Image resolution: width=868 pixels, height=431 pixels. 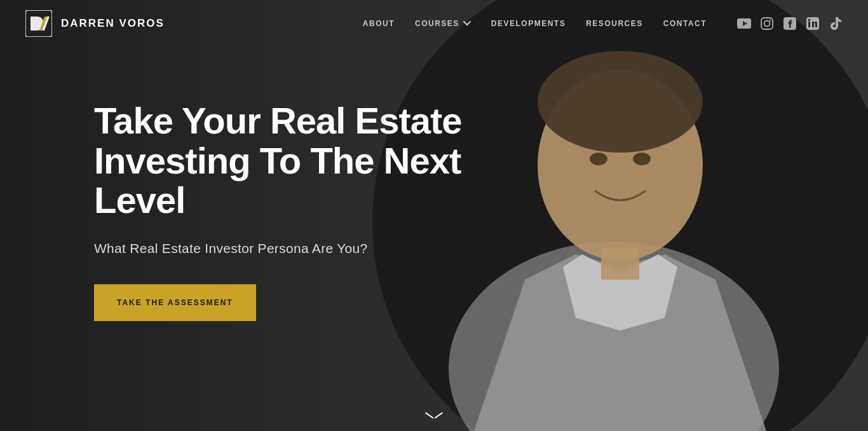 What do you see at coordinates (443, 24) in the screenshot?
I see `nav-link-courses: COURSES` at bounding box center [443, 24].